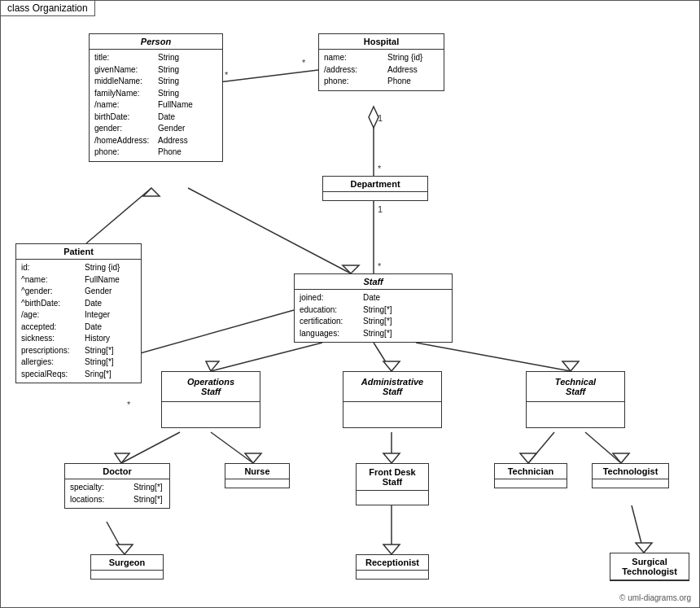 Image resolution: width=700 pixels, height=608 pixels. Describe the element at coordinates (156, 42) in the screenshot. I see `person-class-name: Person` at that location.